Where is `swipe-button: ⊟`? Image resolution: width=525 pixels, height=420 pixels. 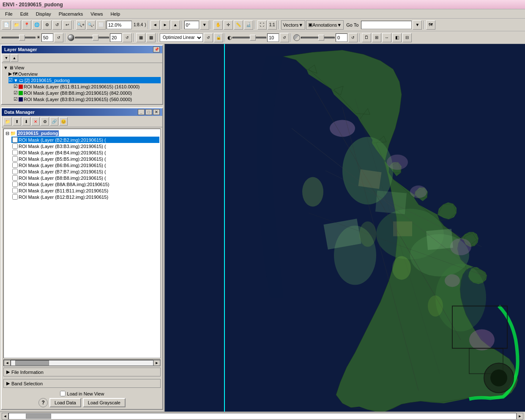 swipe-button: ⊟ is located at coordinates (407, 38).